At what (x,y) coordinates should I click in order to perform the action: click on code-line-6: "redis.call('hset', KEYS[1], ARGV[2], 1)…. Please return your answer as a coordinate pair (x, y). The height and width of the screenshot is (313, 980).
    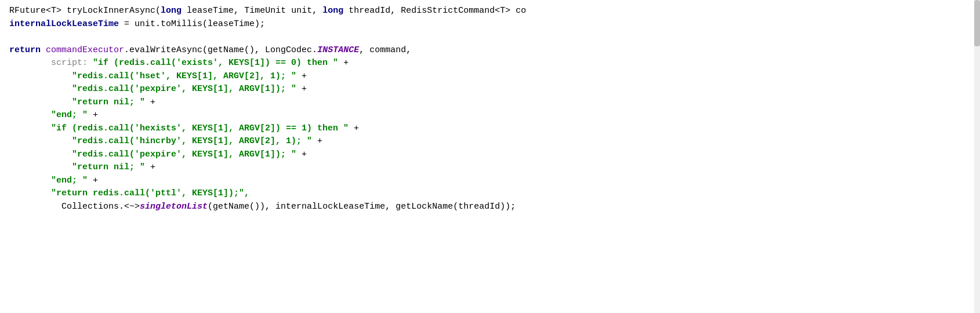
    Looking at the image, I should click on (490, 77).